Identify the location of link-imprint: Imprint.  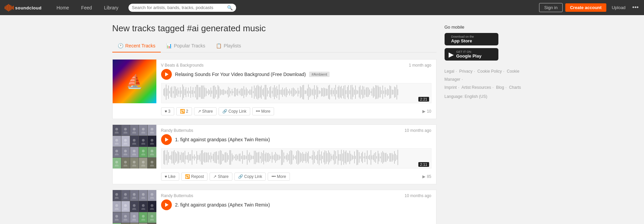
(451, 87).